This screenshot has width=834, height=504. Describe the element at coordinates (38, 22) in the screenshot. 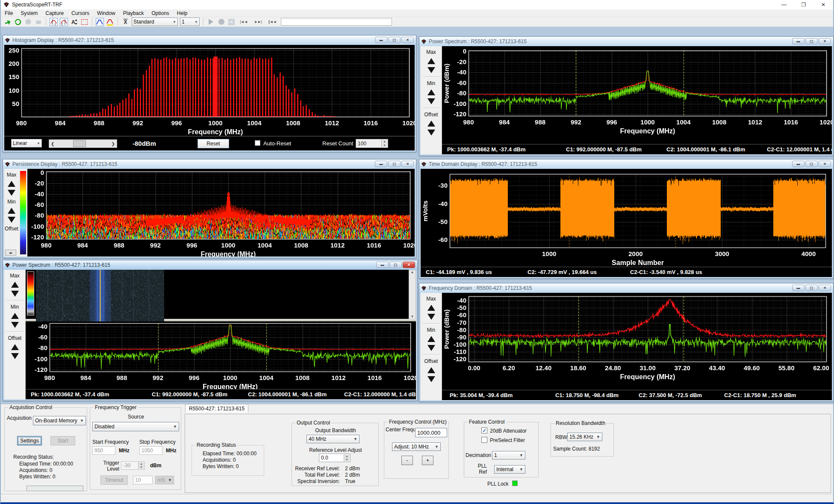

I see `upload-icon` at that location.